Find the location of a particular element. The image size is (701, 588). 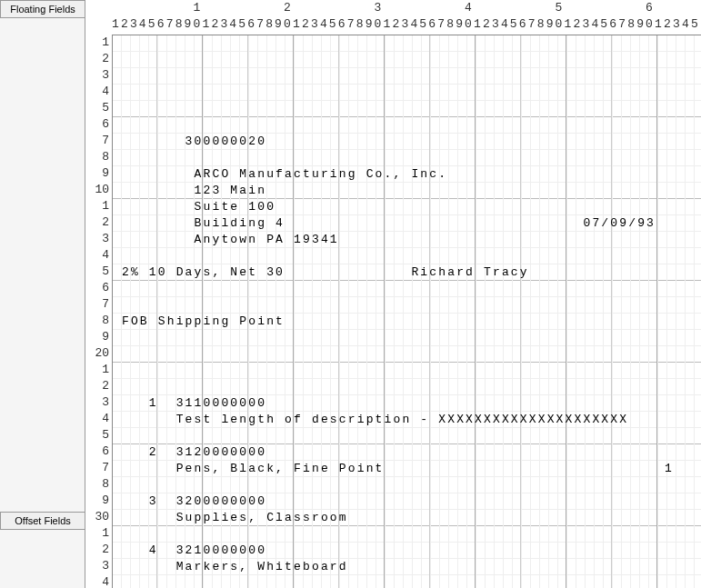

line-item-3-desc: Supplies, Classroom is located at coordinates (231, 518).